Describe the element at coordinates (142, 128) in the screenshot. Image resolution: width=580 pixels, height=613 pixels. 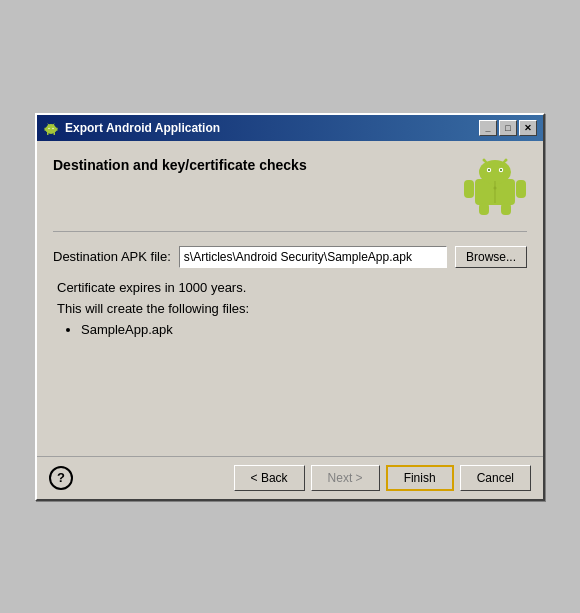
I see `window-title: Export Android Application` at that location.